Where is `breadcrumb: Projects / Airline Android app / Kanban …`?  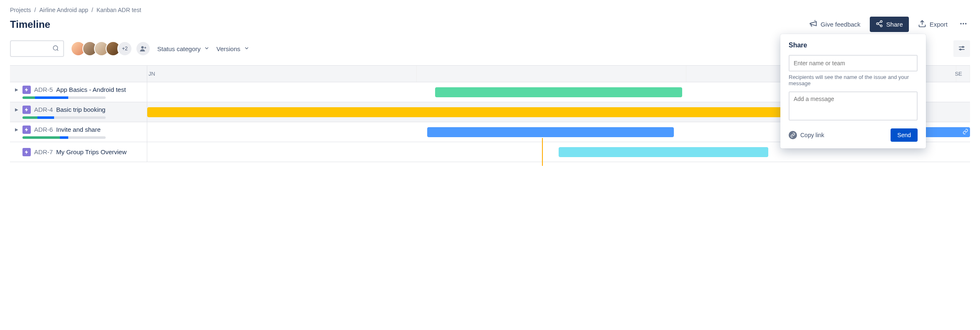
breadcrumb: Projects / Airline Android app / Kanban … is located at coordinates (490, 10).